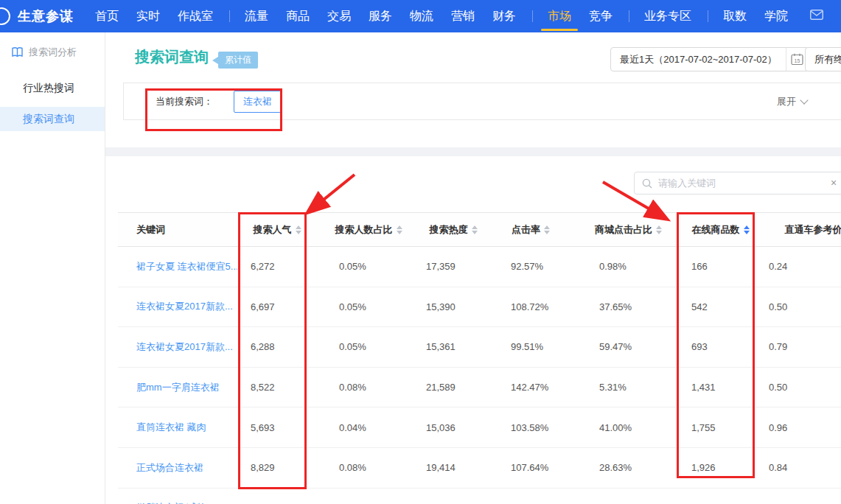 This screenshot has width=841, height=504. Describe the element at coordinates (178, 427) in the screenshot. I see `keyword-cell: 直筒连衣裙 藏肉` at that location.